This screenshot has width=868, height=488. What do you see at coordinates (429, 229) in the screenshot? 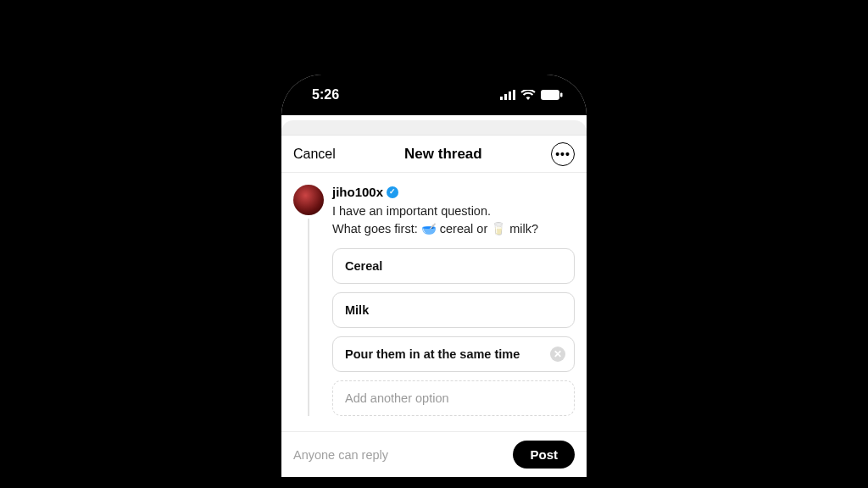
I see `bowl-emoji-icon: 🥣` at bounding box center [429, 229].